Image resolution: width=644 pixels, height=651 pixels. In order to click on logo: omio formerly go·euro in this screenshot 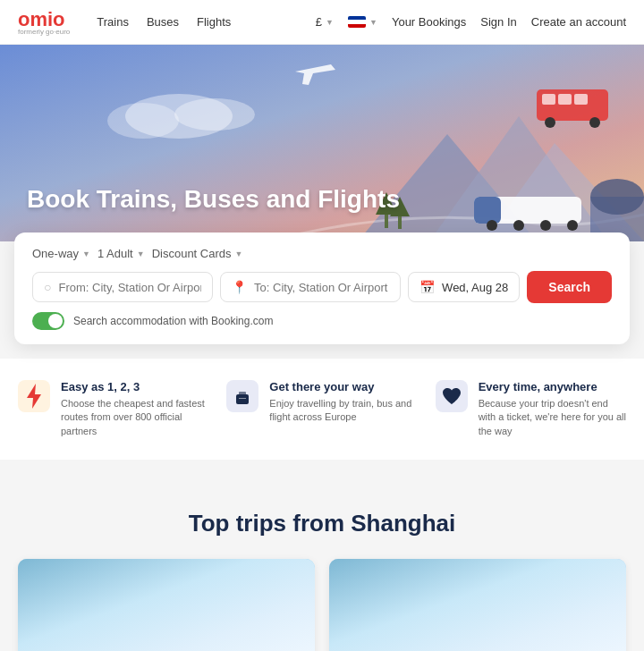, I will do `click(44, 21)`.